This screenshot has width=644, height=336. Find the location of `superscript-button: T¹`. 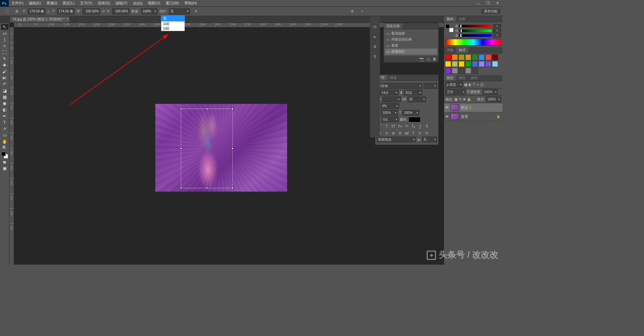

superscript-button: T¹ is located at coordinates (407, 126).